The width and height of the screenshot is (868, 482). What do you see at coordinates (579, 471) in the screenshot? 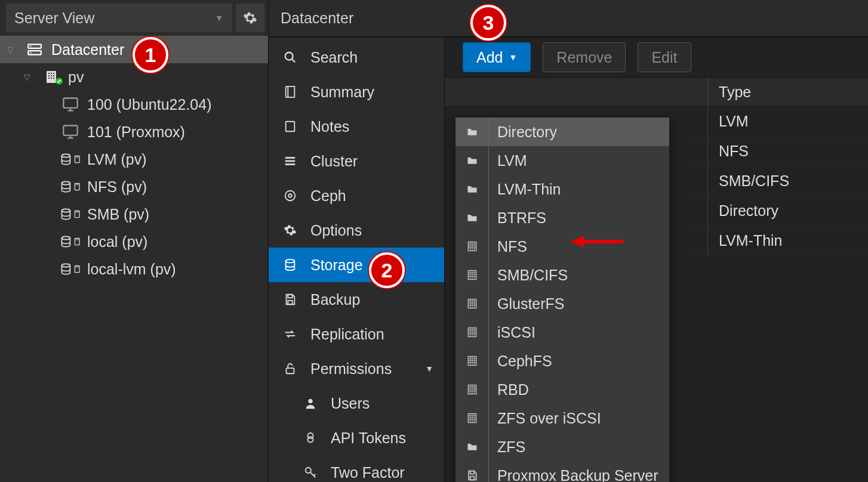
I see `dd-label: Proxmox Backup Server` at bounding box center [579, 471].